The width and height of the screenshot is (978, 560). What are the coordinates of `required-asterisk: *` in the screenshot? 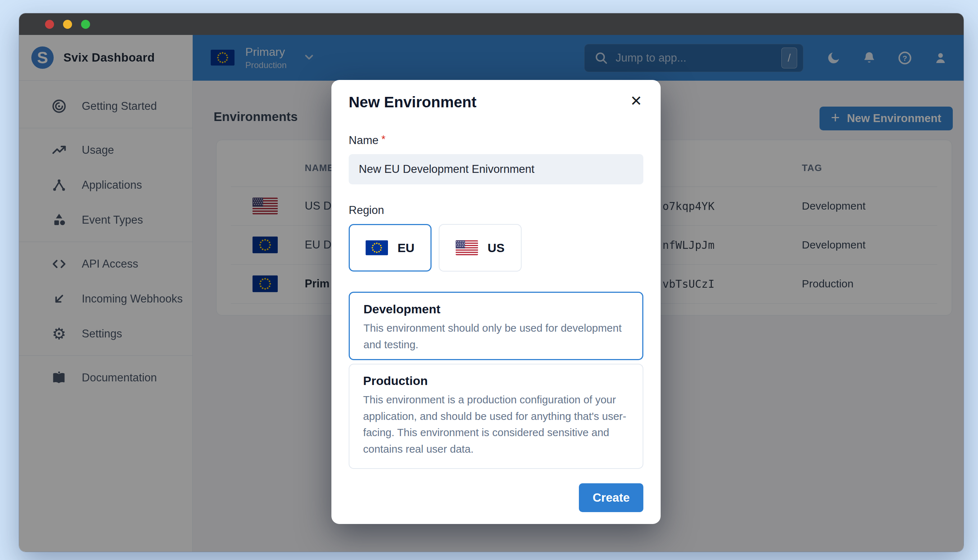 It's located at (383, 139).